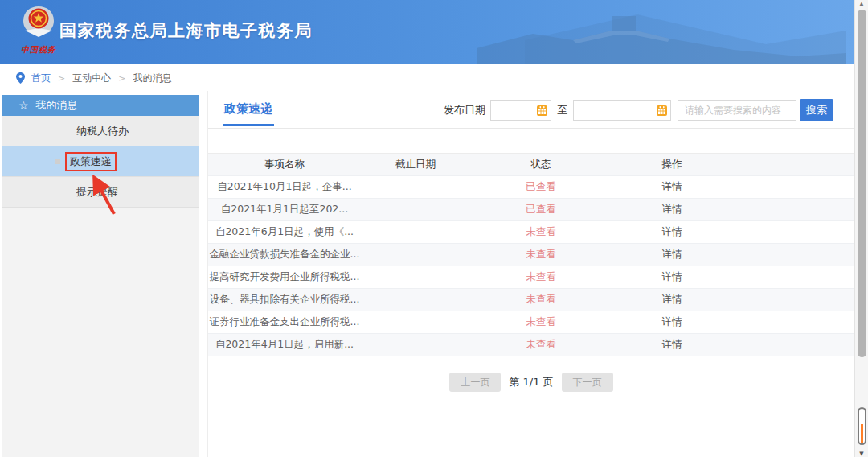 This screenshot has height=457, width=868. What do you see at coordinates (103, 131) in the screenshot?
I see `sidebar-item-label: 纳税人待办` at bounding box center [103, 131].